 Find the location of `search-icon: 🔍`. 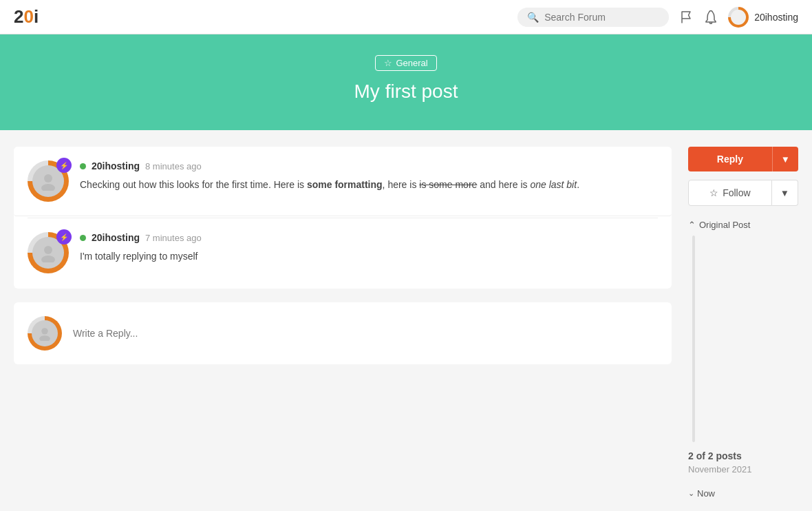

search-icon: 🔍 is located at coordinates (533, 17).